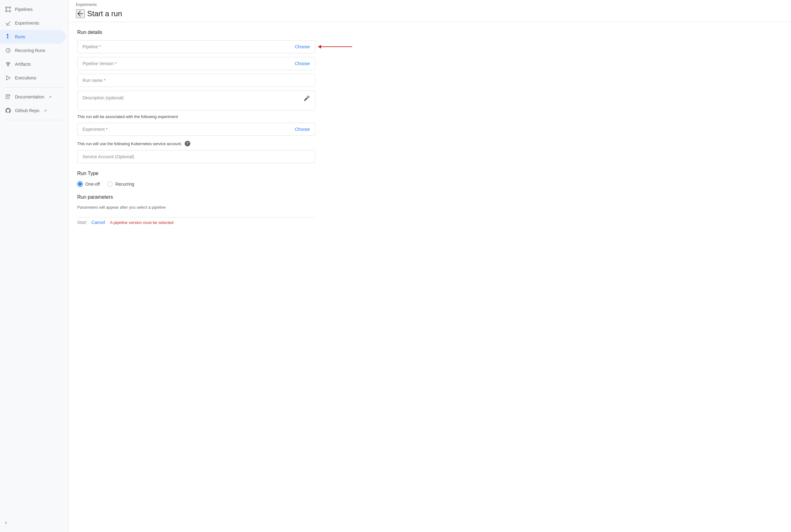  What do you see at coordinates (189, 129) in the screenshot?
I see `experiment-input` at bounding box center [189, 129].